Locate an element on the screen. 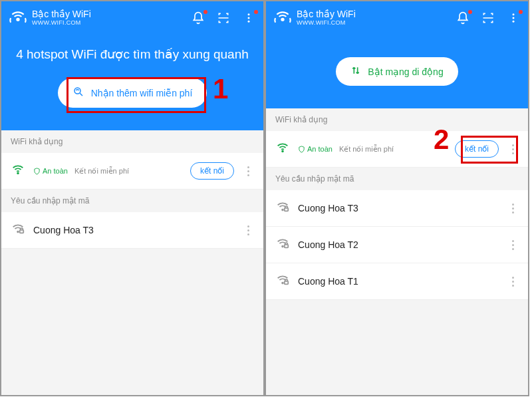 This screenshot has height=399, width=532. hero: Bật mạng di động is located at coordinates (397, 72).